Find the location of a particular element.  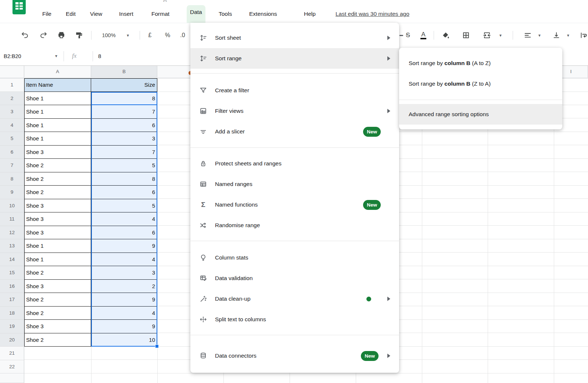

row-header-15: 15 is located at coordinates (12, 273).